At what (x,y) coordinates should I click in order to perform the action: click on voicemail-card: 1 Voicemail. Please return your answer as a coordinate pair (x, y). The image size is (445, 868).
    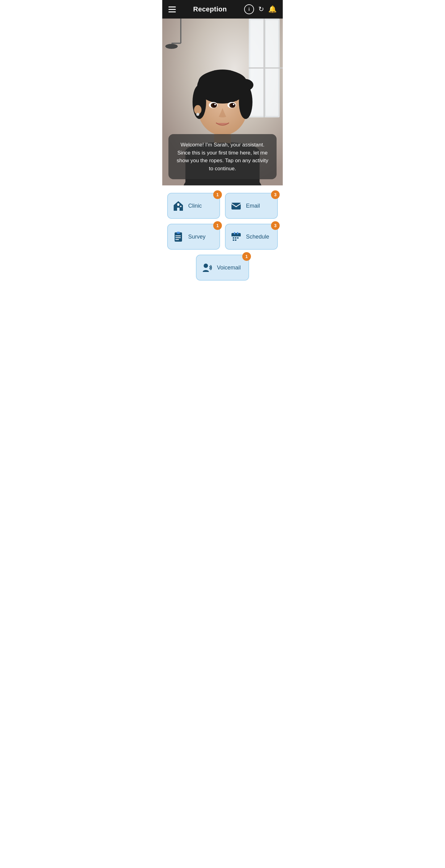
    Looking at the image, I should click on (222, 268).